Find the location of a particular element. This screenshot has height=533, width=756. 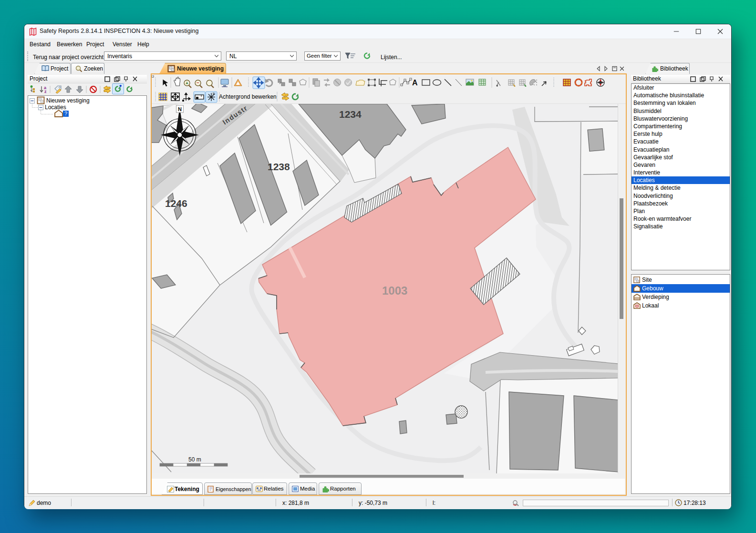

svg-text: 50 m is located at coordinates (195, 460).